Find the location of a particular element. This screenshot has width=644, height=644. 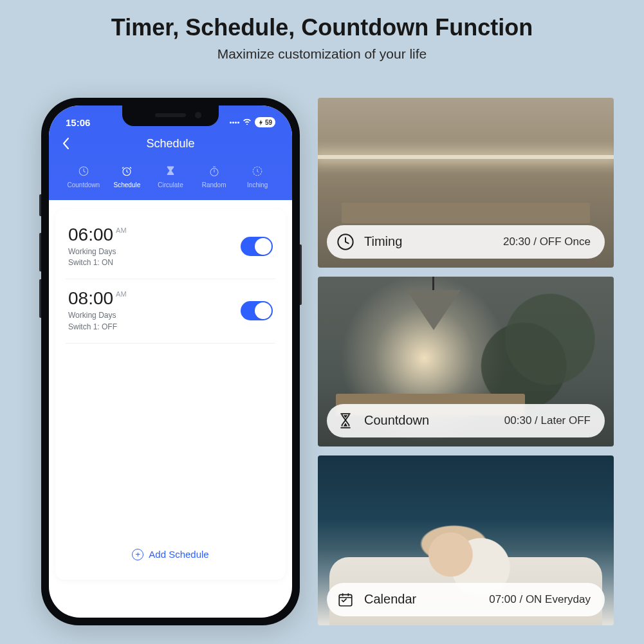

scene-pill: Countdown 00:30 / Later OFF is located at coordinates (466, 421).